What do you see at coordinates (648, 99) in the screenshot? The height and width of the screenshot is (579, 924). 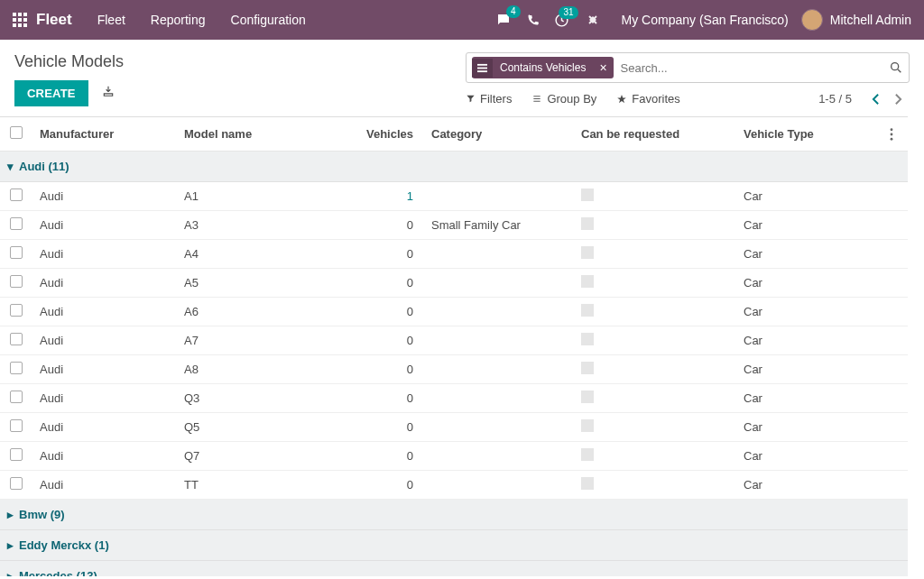 I see `favorites-button: Favorites` at bounding box center [648, 99].